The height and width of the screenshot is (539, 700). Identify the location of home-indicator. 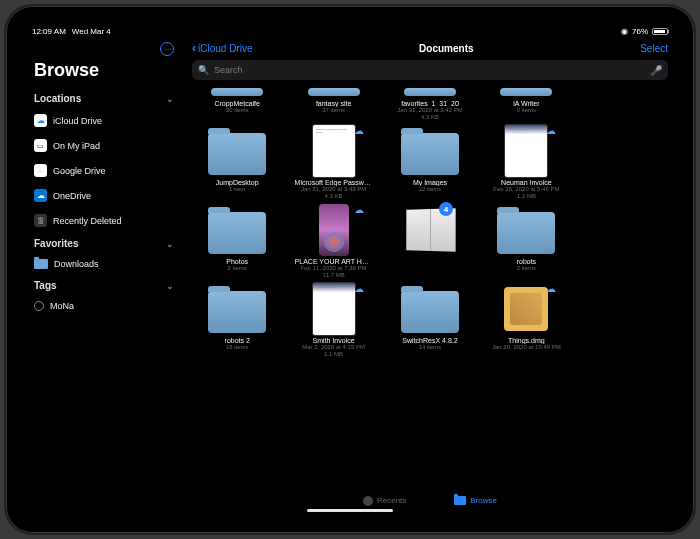
(350, 510).